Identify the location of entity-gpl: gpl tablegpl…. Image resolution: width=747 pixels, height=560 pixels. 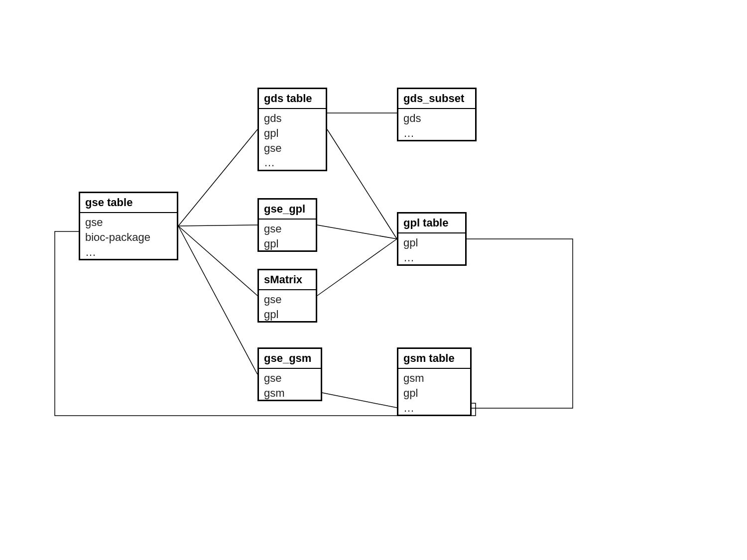
(432, 239).